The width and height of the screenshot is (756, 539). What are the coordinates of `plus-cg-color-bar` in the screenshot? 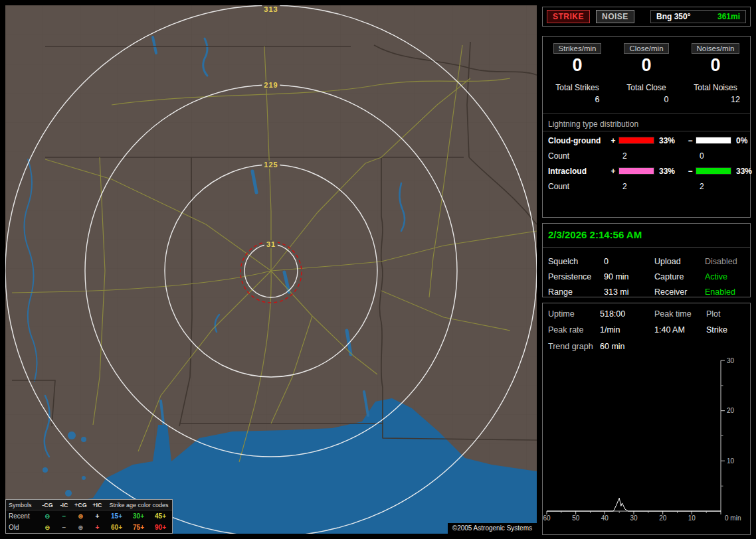 It's located at (636, 141).